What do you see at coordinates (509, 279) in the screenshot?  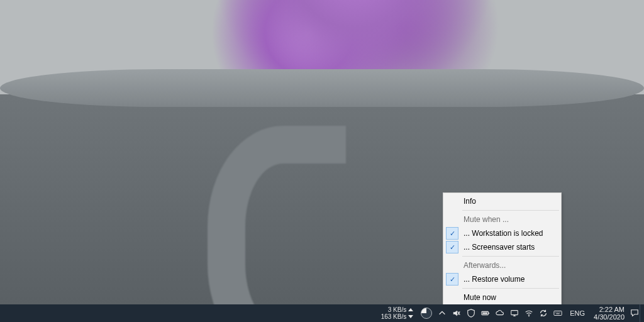 I see `menu-label-restore-volume: ... Restore volume` at bounding box center [509, 279].